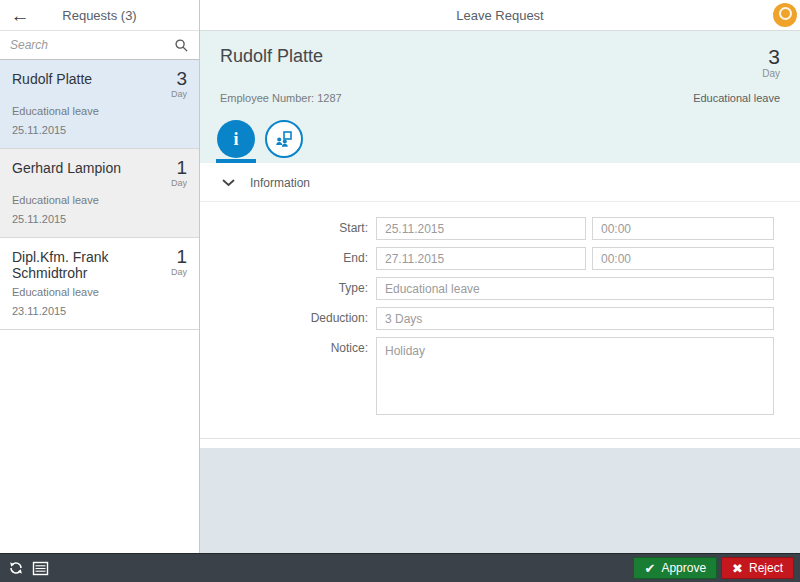 The width and height of the screenshot is (800, 582). Describe the element at coordinates (500, 182) in the screenshot. I see `information-section-header: Information` at that location.